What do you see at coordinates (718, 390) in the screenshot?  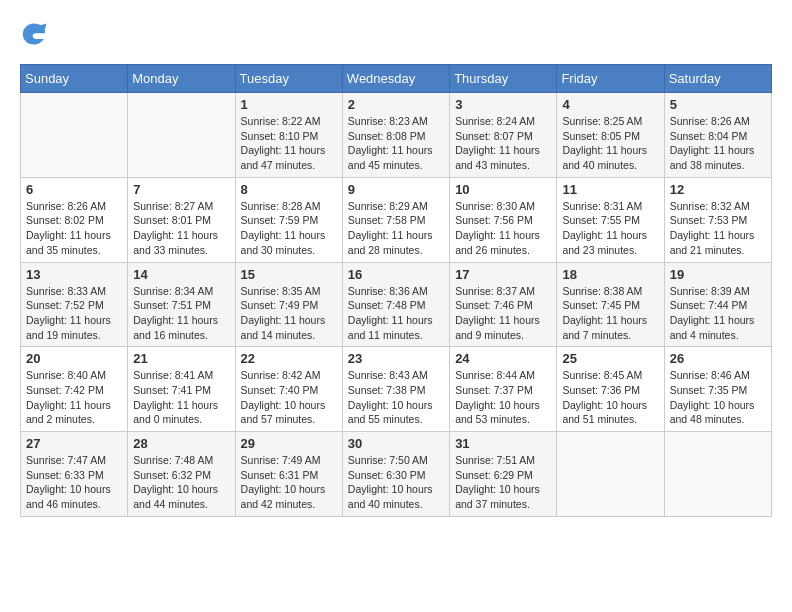 I see `day-cell: 26Sunrise: 8:46 AM Sunset: 7:35 PM Dayli…` at bounding box center [718, 390].